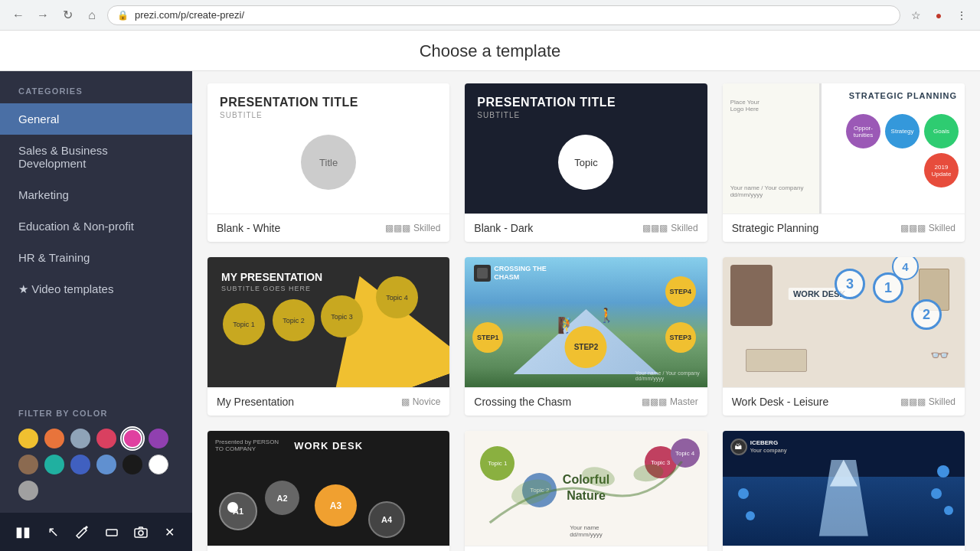  Describe the element at coordinates (18, 15) in the screenshot. I see `back-button: ←` at that location.